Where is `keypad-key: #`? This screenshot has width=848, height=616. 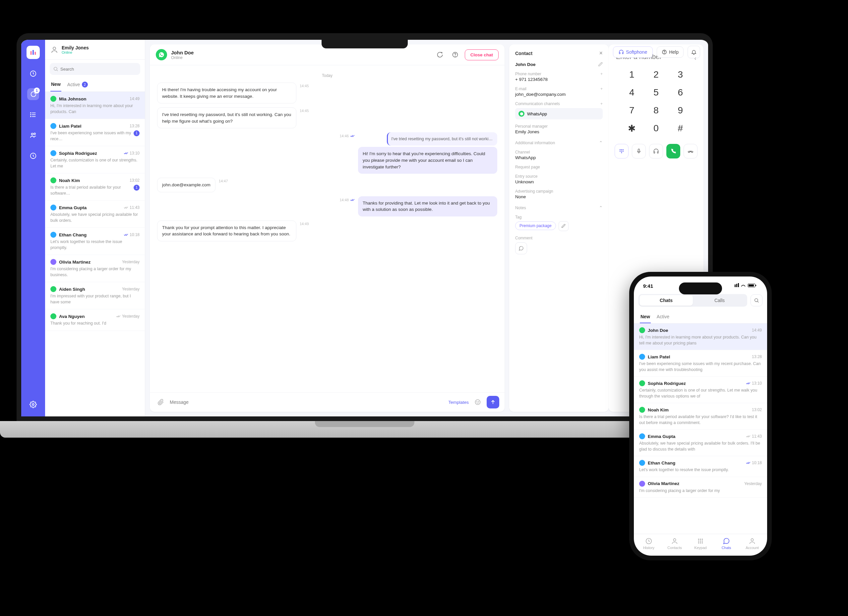 keypad-key: # is located at coordinates (680, 129).